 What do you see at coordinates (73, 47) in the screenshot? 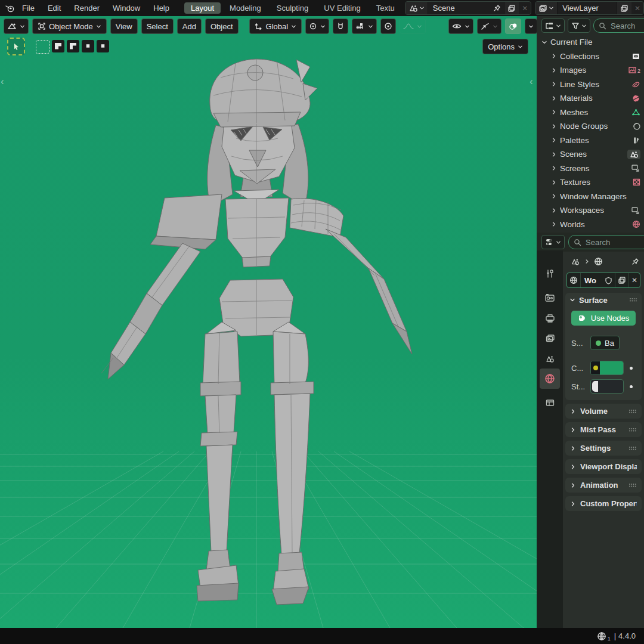
I see `select-mode-subtract` at bounding box center [73, 47].